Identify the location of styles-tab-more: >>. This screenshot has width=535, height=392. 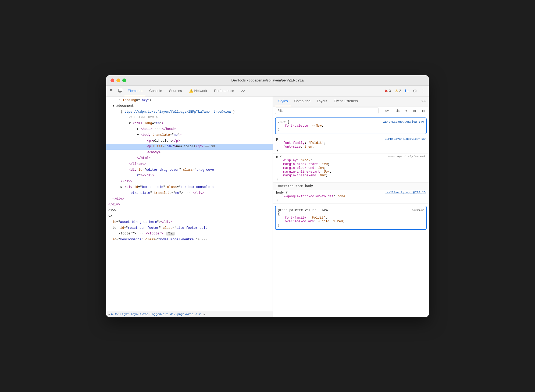
(424, 101).